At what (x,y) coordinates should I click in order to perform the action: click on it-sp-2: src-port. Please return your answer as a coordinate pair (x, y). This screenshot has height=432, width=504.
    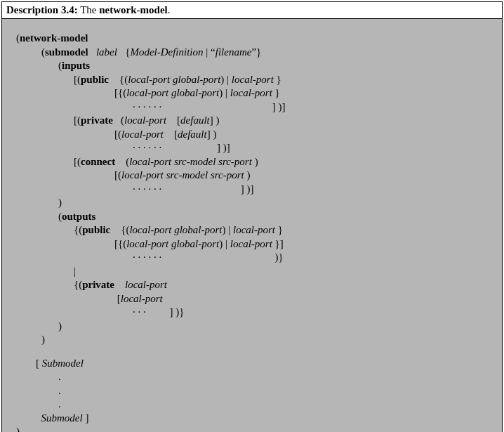
    Looking at the image, I should click on (227, 175).